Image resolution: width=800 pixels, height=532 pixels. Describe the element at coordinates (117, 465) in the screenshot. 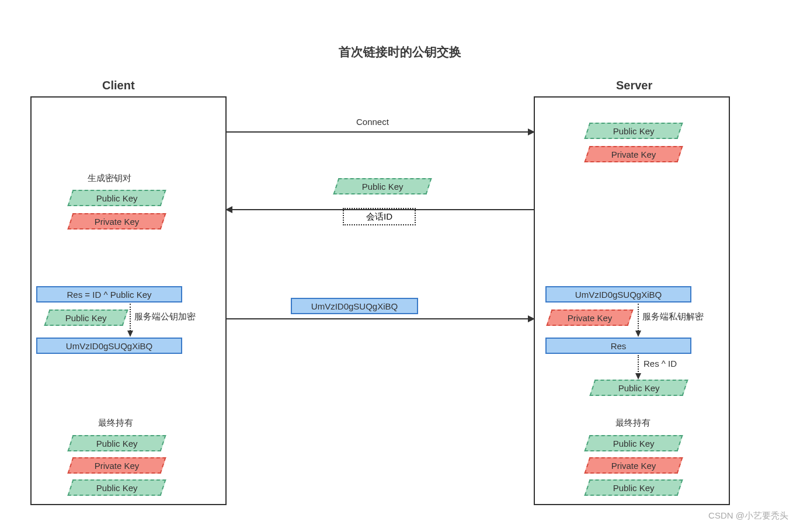

I see `client-final-priv: Private Key` at that location.